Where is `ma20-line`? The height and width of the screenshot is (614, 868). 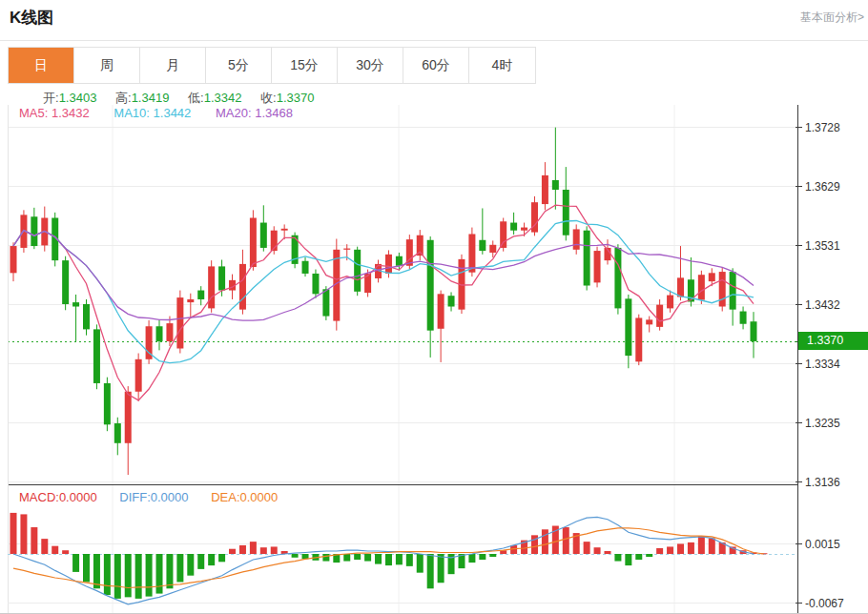
ma20-line is located at coordinates (383, 276).